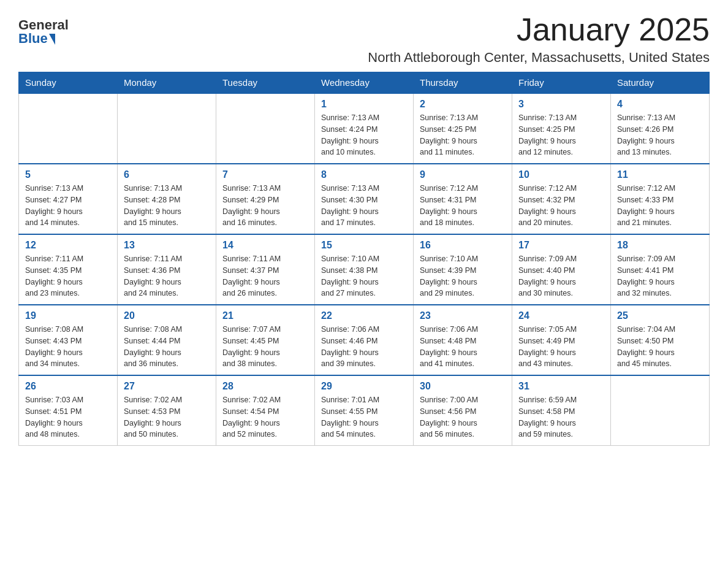  What do you see at coordinates (68, 347) in the screenshot?
I see `day-info: Sunrise: 7:08 AM Sunset: 4:43 PM Dayligh…` at bounding box center [68, 347].